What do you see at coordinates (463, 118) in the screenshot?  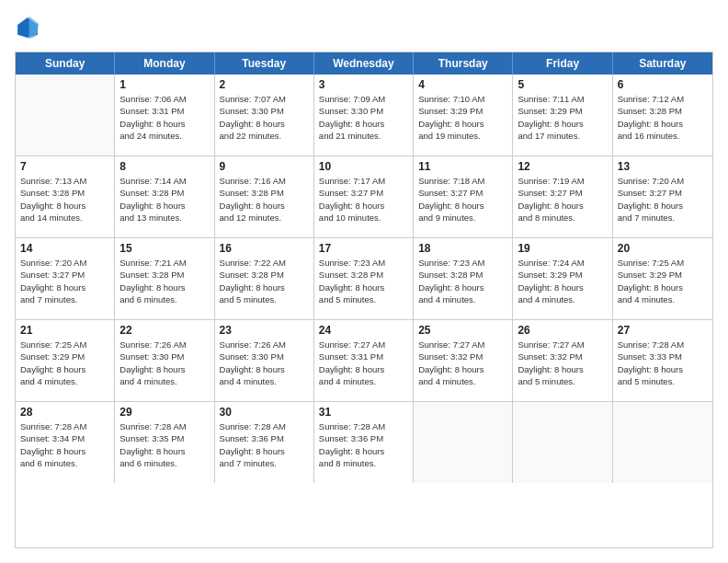 I see `day-info: Sunrise: 7:10 AM Sunset: 3:29 PM Dayligh…` at bounding box center [463, 118].